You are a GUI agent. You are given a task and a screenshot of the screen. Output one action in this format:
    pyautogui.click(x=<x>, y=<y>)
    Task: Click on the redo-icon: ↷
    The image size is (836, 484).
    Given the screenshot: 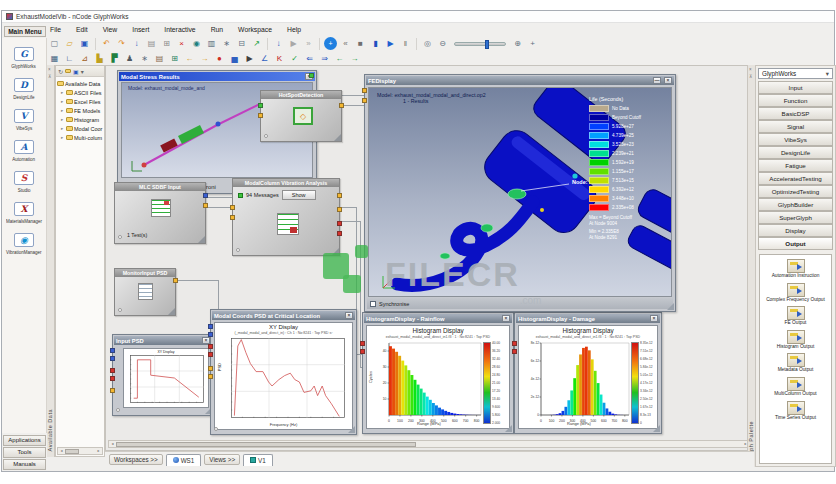 What is the action you would take?
    pyautogui.click(x=122, y=44)
    